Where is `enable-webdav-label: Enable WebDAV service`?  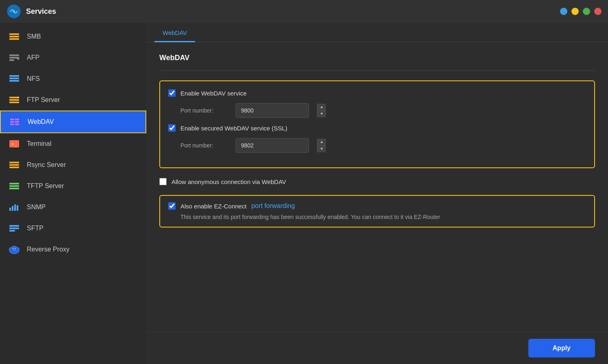 enable-webdav-label: Enable WebDAV service is located at coordinates (214, 93).